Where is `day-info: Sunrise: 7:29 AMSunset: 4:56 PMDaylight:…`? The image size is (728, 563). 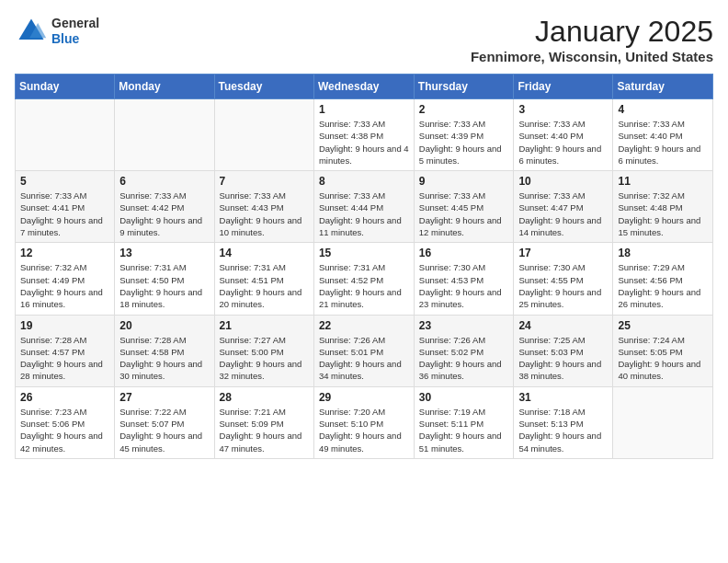 day-info: Sunrise: 7:29 AMSunset: 4:56 PMDaylight:… is located at coordinates (663, 285).